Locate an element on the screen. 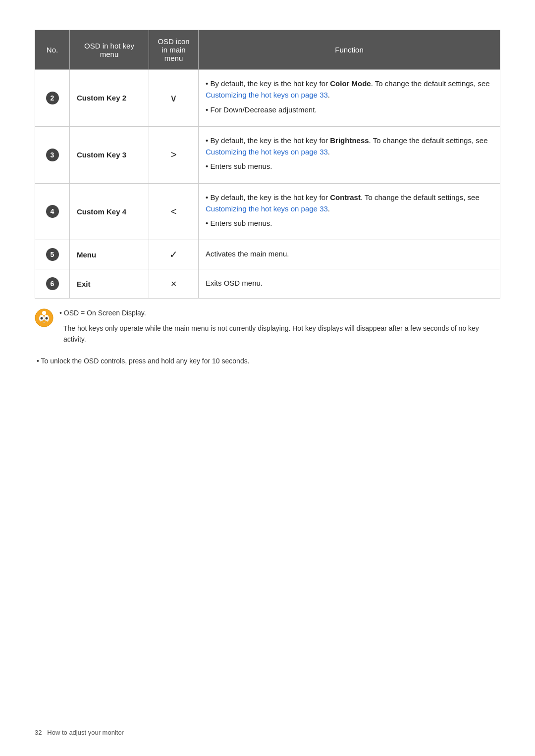  notes-content: • OSD = On Screen Display. The hot keys … is located at coordinates (280, 328).